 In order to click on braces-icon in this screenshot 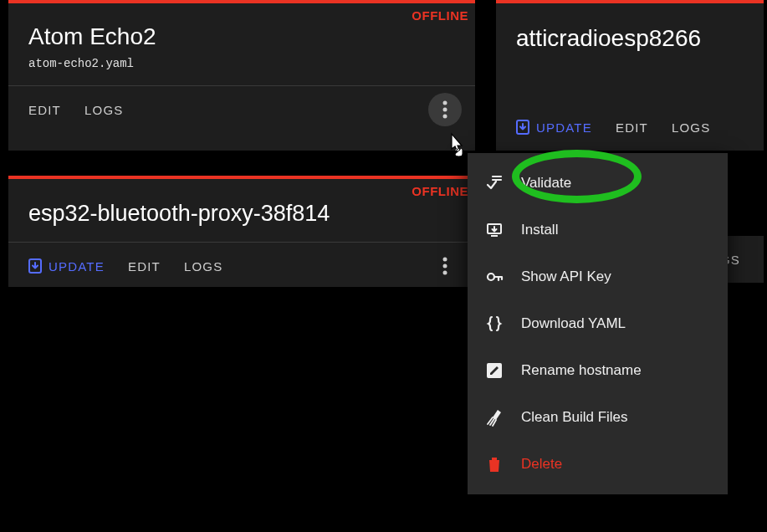, I will do `click(503, 324)`.